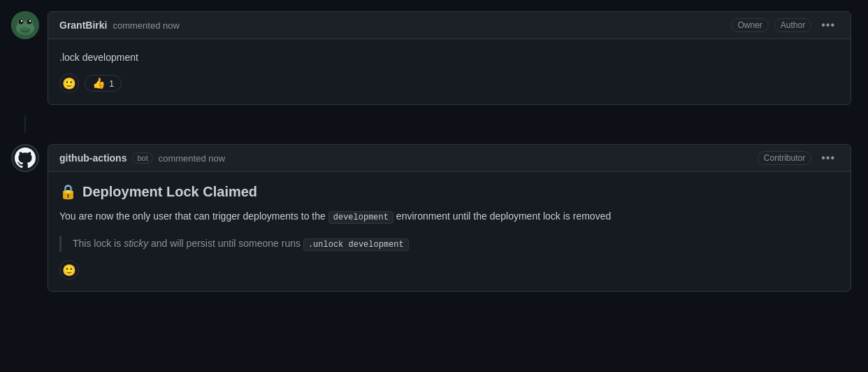  Describe the element at coordinates (25, 124) in the screenshot. I see `comment-divider` at that location.